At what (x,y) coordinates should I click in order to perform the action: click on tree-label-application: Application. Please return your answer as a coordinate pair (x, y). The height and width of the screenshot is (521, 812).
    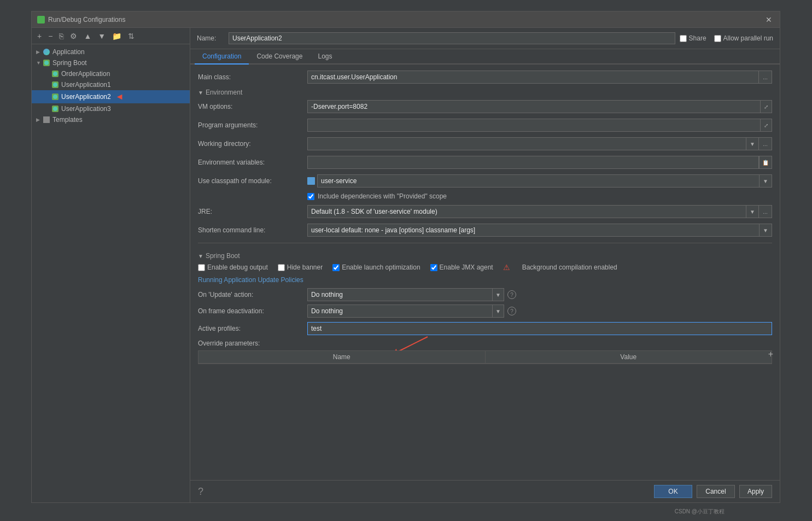
    Looking at the image, I should click on (69, 52).